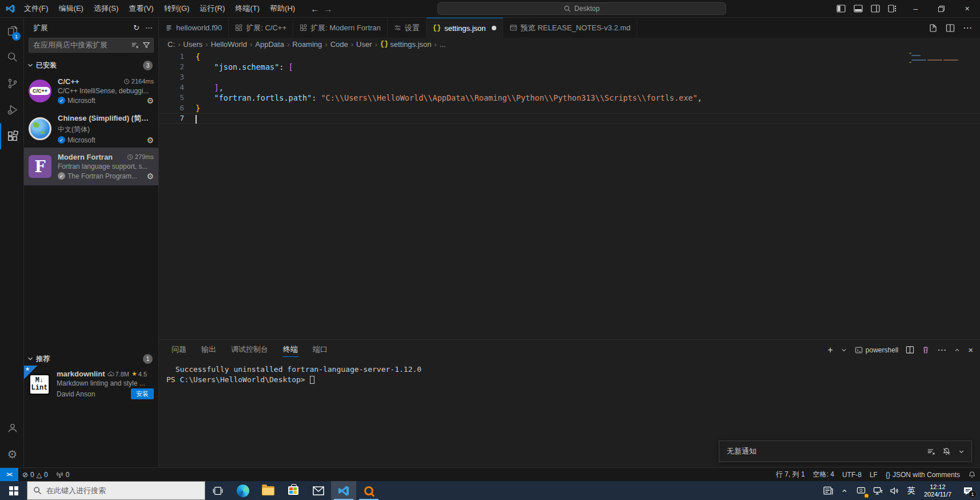 The height and width of the screenshot is (500, 980). Describe the element at coordinates (218, 491) in the screenshot. I see `task-view-button` at that location.